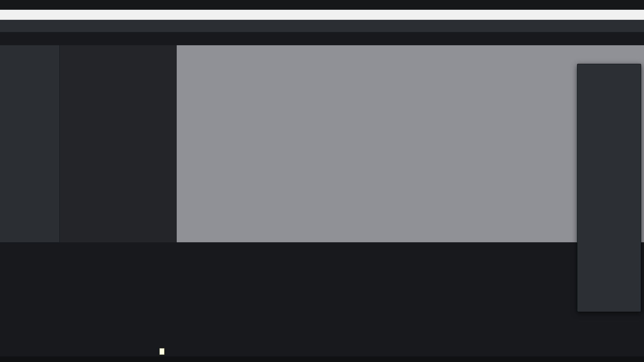 Image resolution: width=644 pixels, height=362 pixels. I want to click on toolbar, so click(322, 26).